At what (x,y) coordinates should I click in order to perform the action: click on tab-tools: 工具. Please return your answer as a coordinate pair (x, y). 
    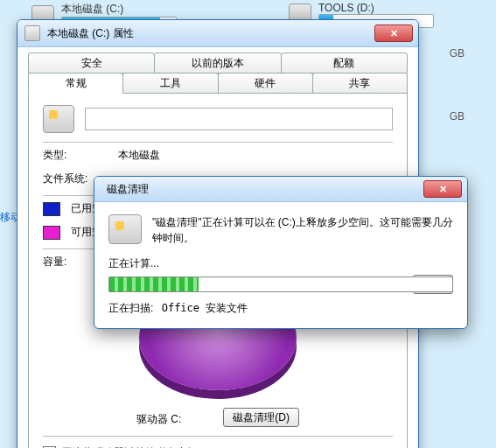
    Looking at the image, I should click on (170, 83).